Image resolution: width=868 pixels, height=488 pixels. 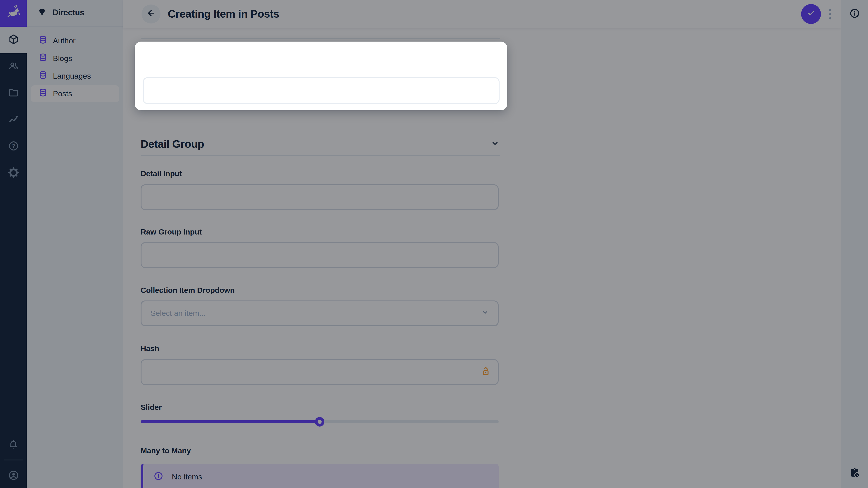 I want to click on accordion-text-input, so click(x=321, y=91).